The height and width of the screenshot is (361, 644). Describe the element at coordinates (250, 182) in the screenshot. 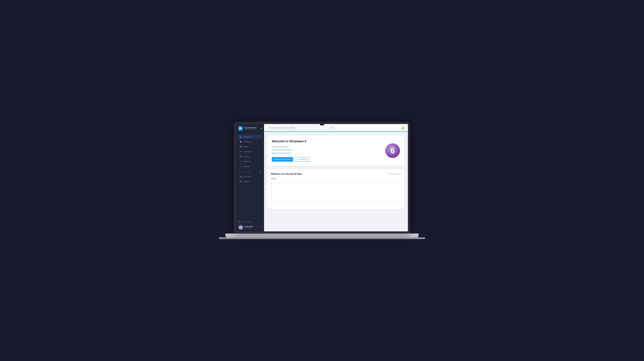

I see `sidebar-item-headless: Headless` at that location.